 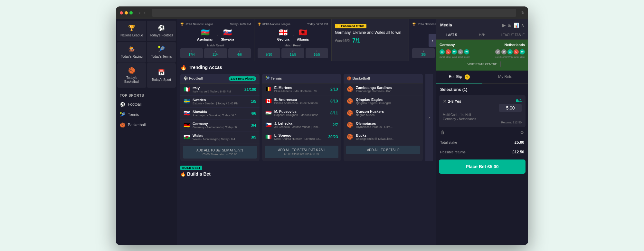 What do you see at coordinates (216, 53) in the screenshot?
I see `odds-row: 1 17/4 X 11/4 2 4/6` at bounding box center [216, 53].